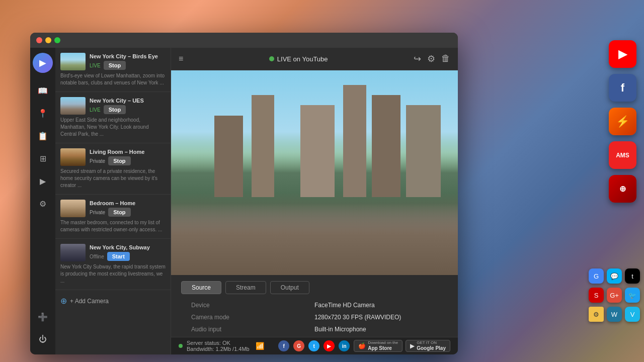 This screenshot has height=362, width=644. Describe the element at coordinates (596, 314) in the screenshot. I see `youtube2-dock-icon: ⚙` at that location.